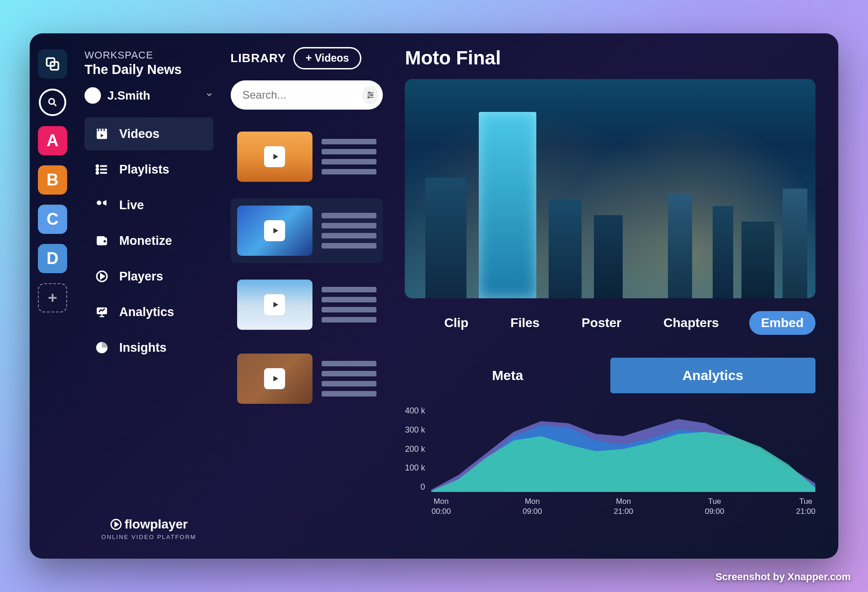 The height and width of the screenshot is (592, 868). Describe the element at coordinates (623, 459) in the screenshot. I see `chart-body: Mon00:00Mon09:00Mon21:00Tue09:00Tue21:00` at that location.